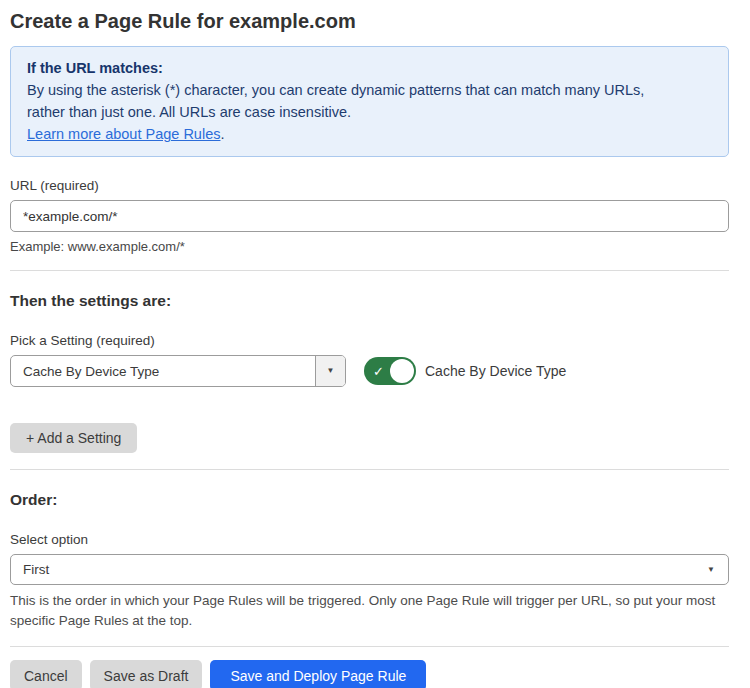 The width and height of the screenshot is (750, 688). Describe the element at coordinates (330, 371) in the screenshot. I see `setting-dropdown-arrow-button: ▼` at that location.